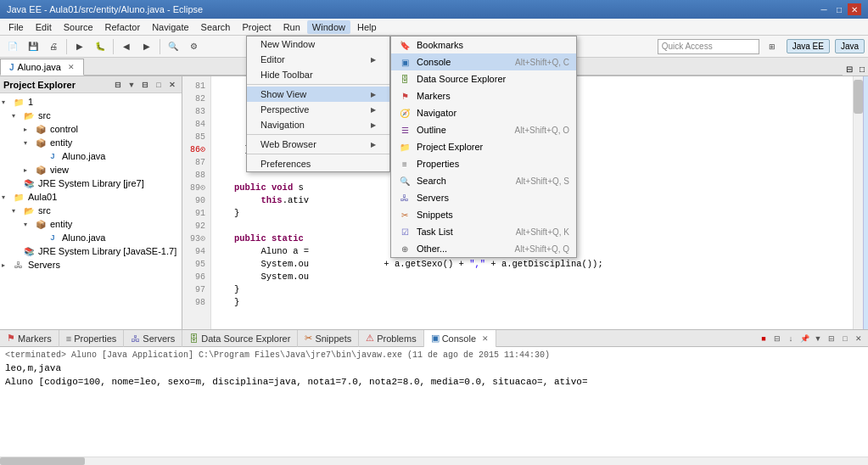  What do you see at coordinates (434, 461) in the screenshot?
I see `bottom-scrollbar` at bounding box center [434, 461].